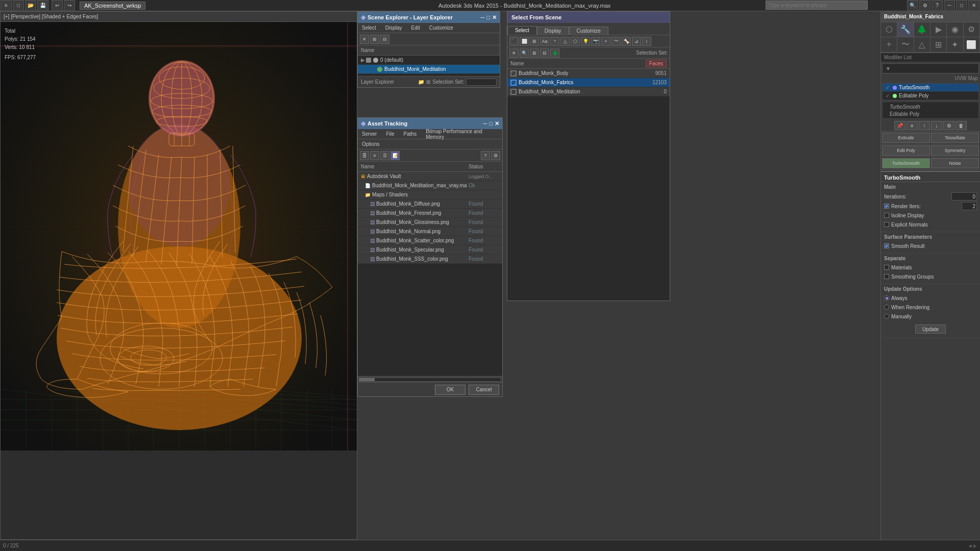 This screenshot has height=551, width=980. Describe the element at coordinates (575, 41) in the screenshot. I see `sfs-toolbar-shapes: ⬡` at that location.